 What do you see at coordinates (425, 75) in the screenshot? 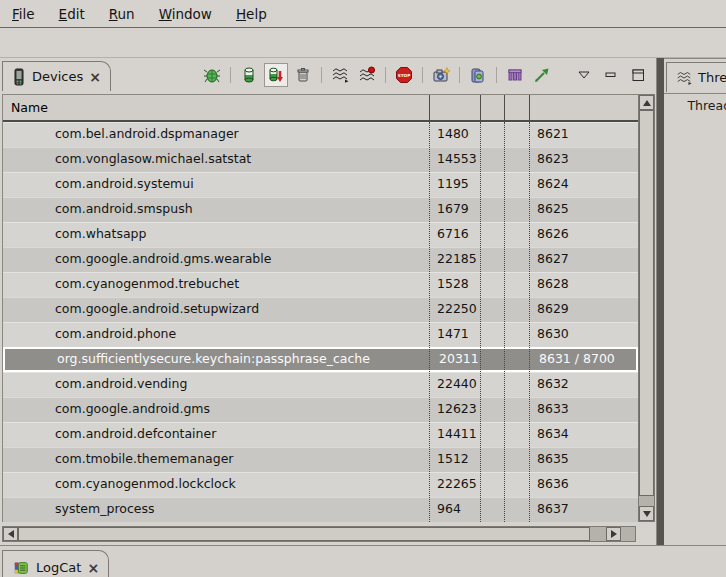
I see `devices-toolbar: STOP` at bounding box center [425, 75].